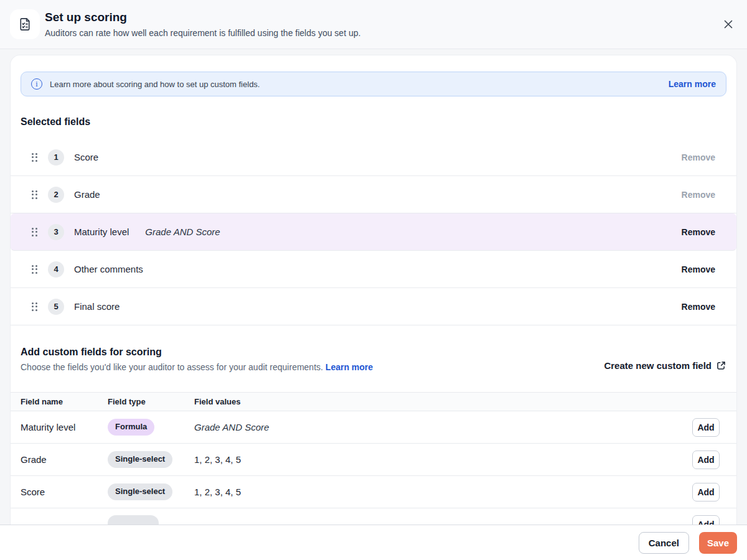  Describe the element at coordinates (728, 24) in the screenshot. I see `close-icon` at that location.